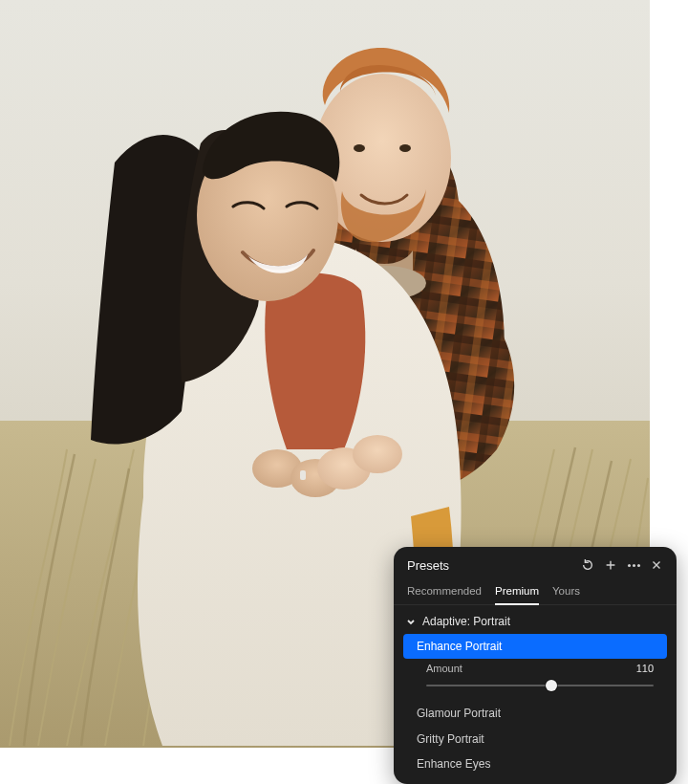 This screenshot has width=688, height=784. I want to click on reset-icon, so click(588, 565).